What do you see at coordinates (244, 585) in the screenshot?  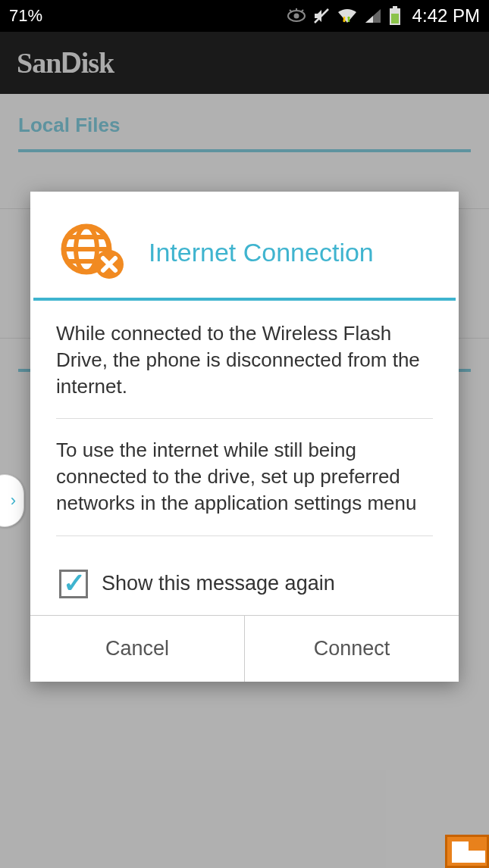 I see `show-again-checkbox-row: ✓ Show this message again` at bounding box center [244, 585].